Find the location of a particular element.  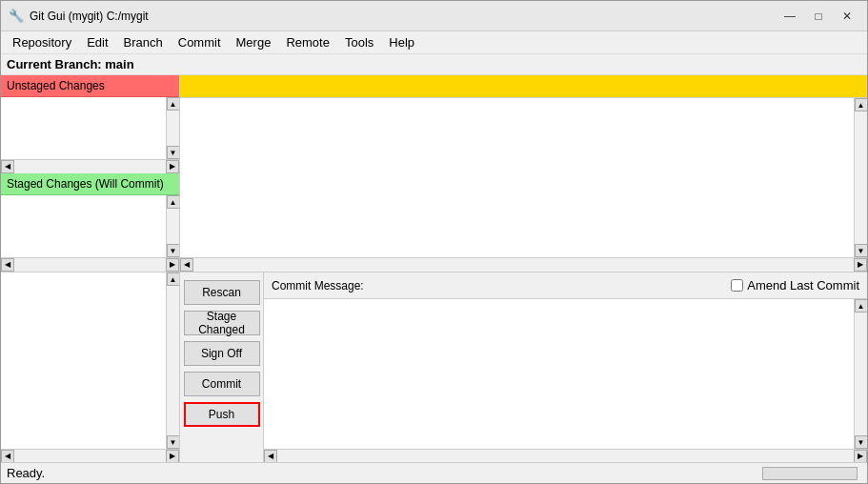

bottom-left-hscroll-right: ▶ is located at coordinates (172, 456).